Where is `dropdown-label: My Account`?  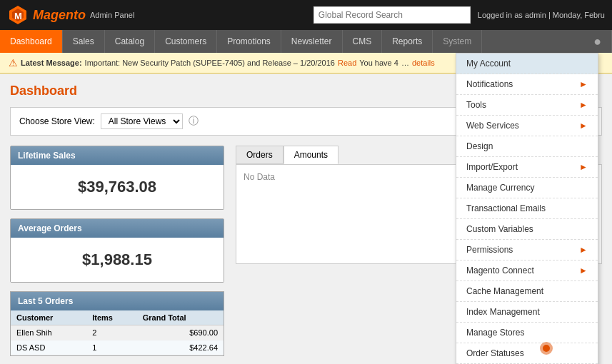 dropdown-label: My Account is located at coordinates (488, 64).